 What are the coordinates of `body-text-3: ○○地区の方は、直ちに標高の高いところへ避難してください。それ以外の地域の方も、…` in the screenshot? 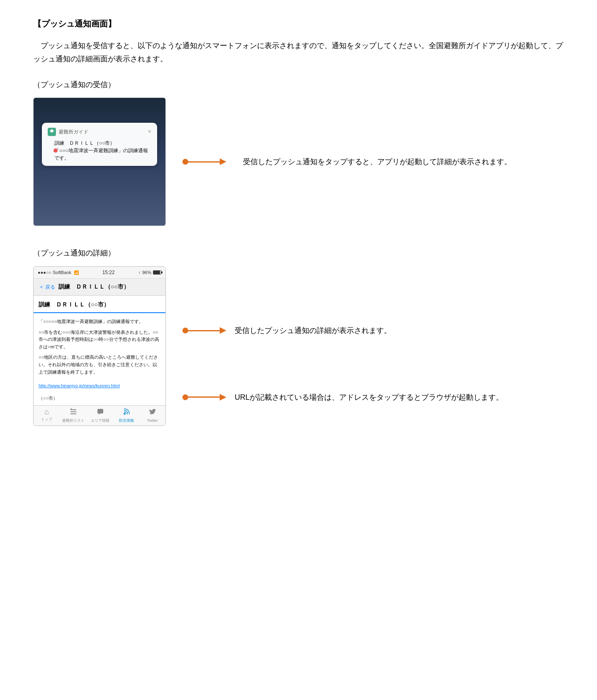 It's located at (100, 365).